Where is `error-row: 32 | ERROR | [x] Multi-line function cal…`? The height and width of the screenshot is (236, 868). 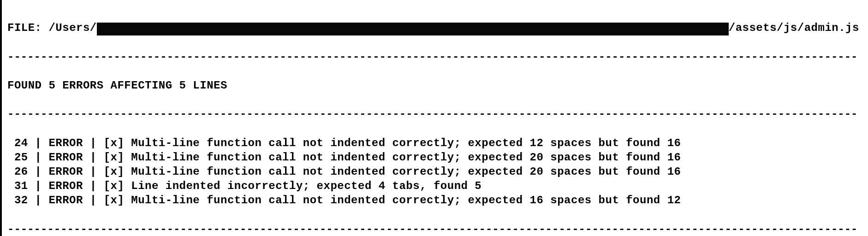
error-row: 32 | ERROR | [x] Multi-line function cal… is located at coordinates (436, 200).